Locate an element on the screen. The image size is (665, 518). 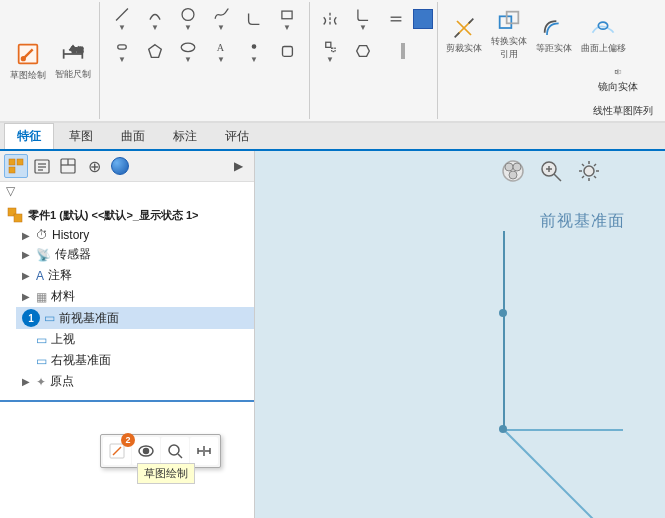
sensor-icon: 📡 is located at coordinates (44, 255).